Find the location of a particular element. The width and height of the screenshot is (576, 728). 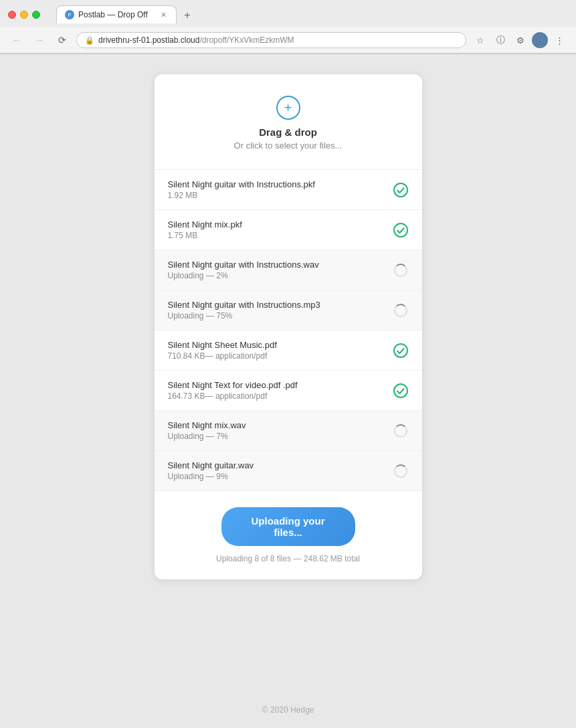

file-meta: Uploading — 9% is located at coordinates (276, 476).